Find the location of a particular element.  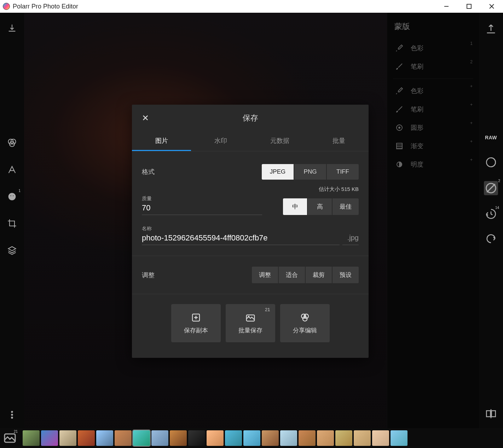

file-extension: .jpg is located at coordinates (351, 239).